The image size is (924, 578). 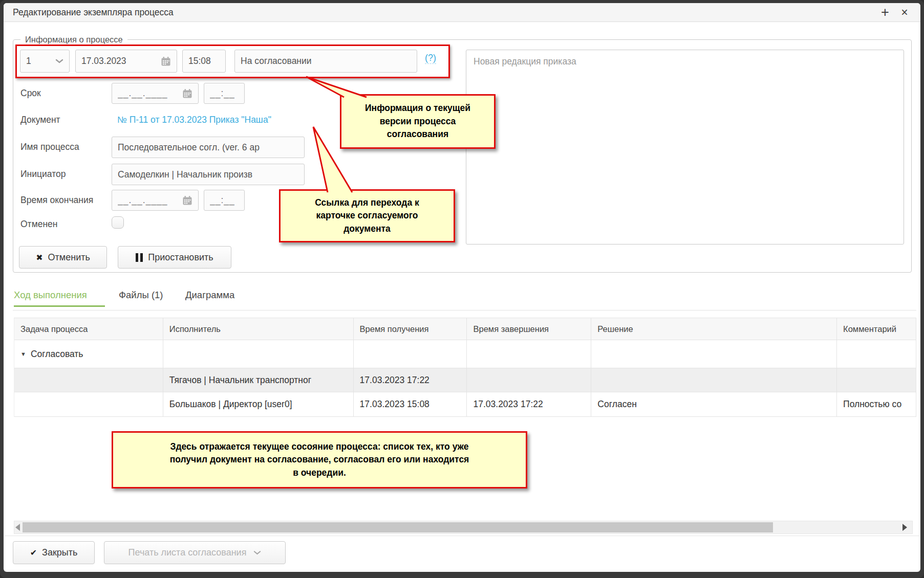 What do you see at coordinates (876, 329) in the screenshot?
I see `column-header-comment: Комментарий` at bounding box center [876, 329].